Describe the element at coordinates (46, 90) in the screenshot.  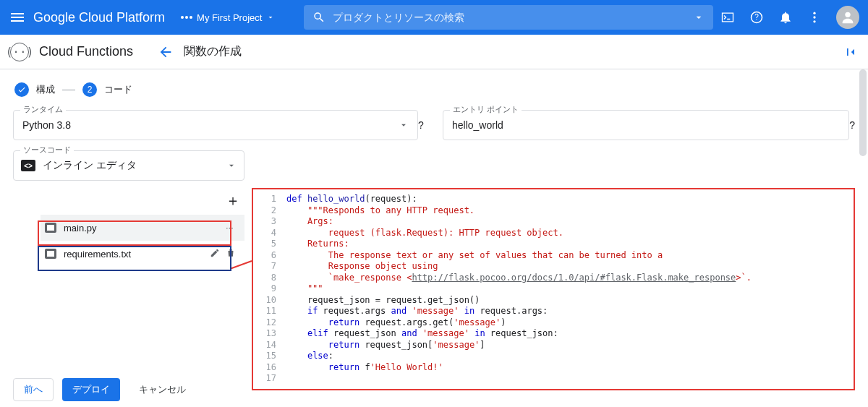
I see `step1-label: 構成` at that location.